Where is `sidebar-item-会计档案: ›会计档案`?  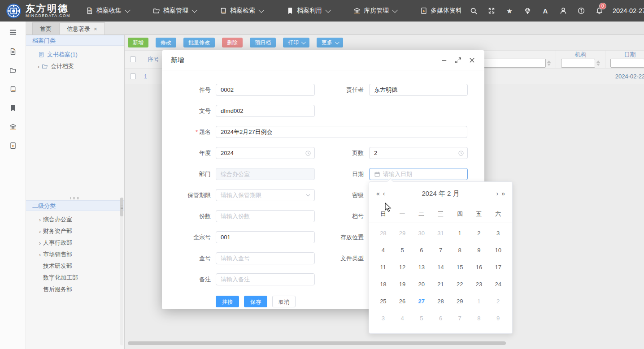
sidebar-item-会计档案: ›会计档案 is located at coordinates (75, 66).